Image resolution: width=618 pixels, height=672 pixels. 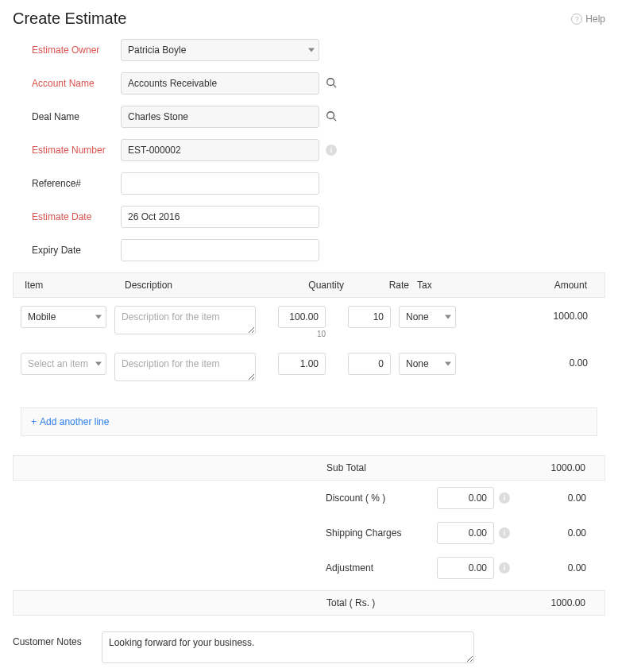 What do you see at coordinates (382, 603) in the screenshot?
I see `total-label: Total ( Rs. )` at bounding box center [382, 603].